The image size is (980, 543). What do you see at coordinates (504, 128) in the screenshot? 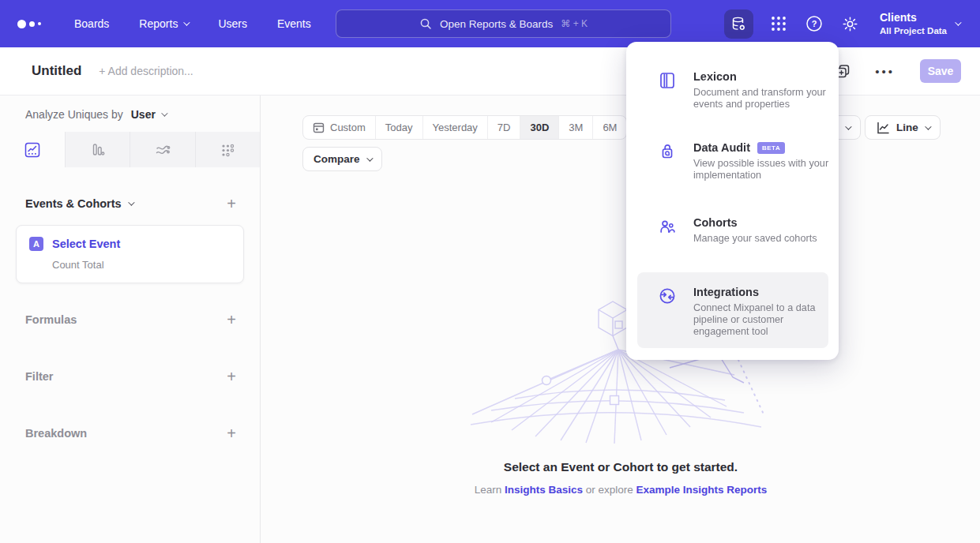
I see `range-label: 7D` at bounding box center [504, 128].